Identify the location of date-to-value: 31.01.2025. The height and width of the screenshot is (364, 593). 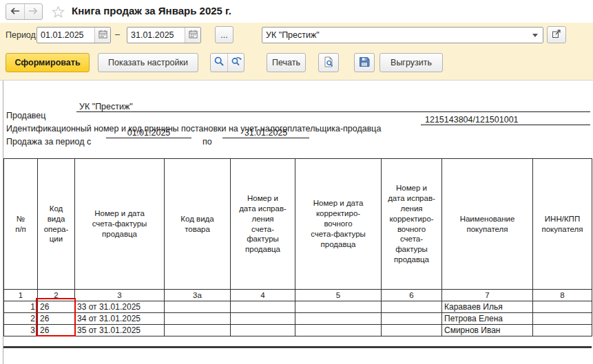
(156, 35).